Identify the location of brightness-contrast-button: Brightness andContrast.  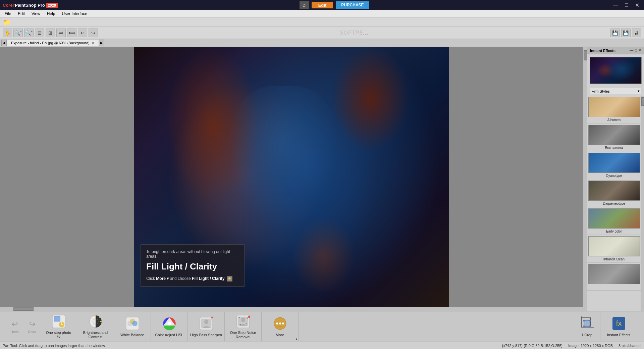
(96, 327).